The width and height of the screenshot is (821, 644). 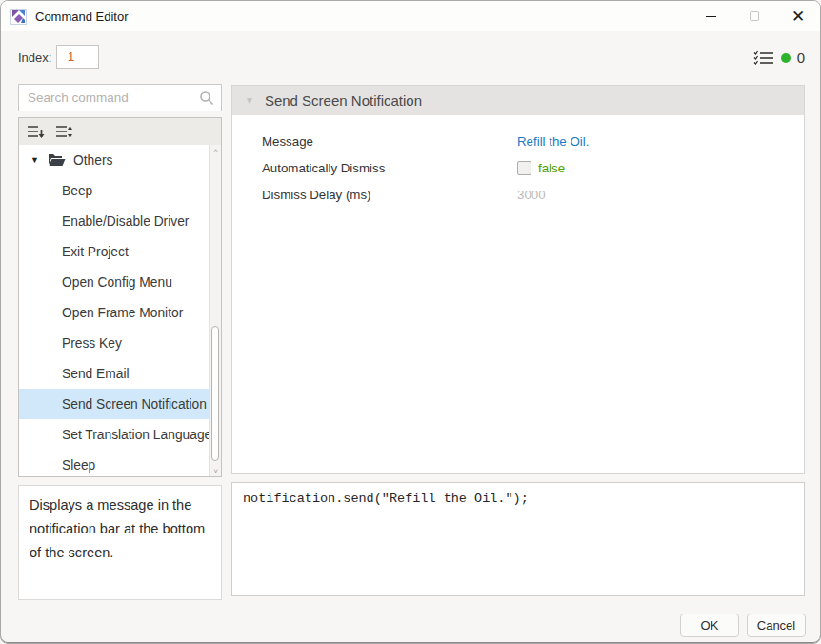 What do you see at coordinates (524, 168) in the screenshot?
I see `auto-dismiss-checkbox` at bounding box center [524, 168].